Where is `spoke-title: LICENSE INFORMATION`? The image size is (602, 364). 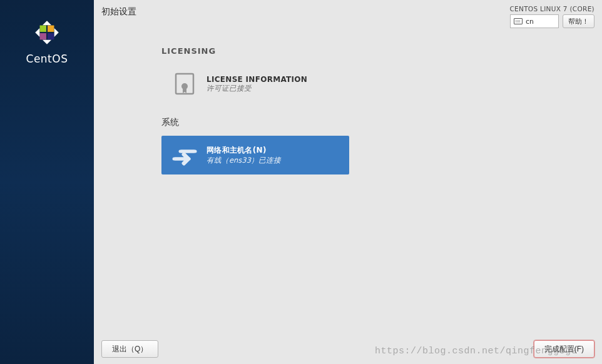 spoke-title: LICENSE INFORMATION is located at coordinates (257, 79).